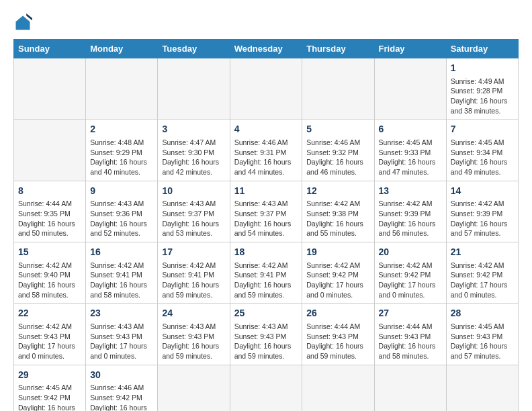 The height and width of the screenshot is (411, 532). What do you see at coordinates (410, 211) in the screenshot?
I see `calendar-day-cell: 13Sunrise: 4:42 AMSunset: 9:39 PMDayligh…` at bounding box center [410, 211].